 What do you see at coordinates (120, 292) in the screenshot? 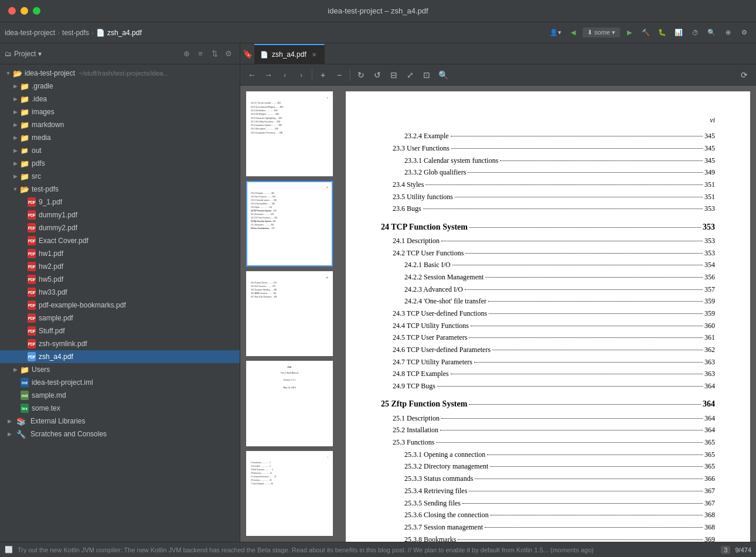
I see `tree-item-hw33pdf: PDF hw33.pdf` at bounding box center [120, 292].